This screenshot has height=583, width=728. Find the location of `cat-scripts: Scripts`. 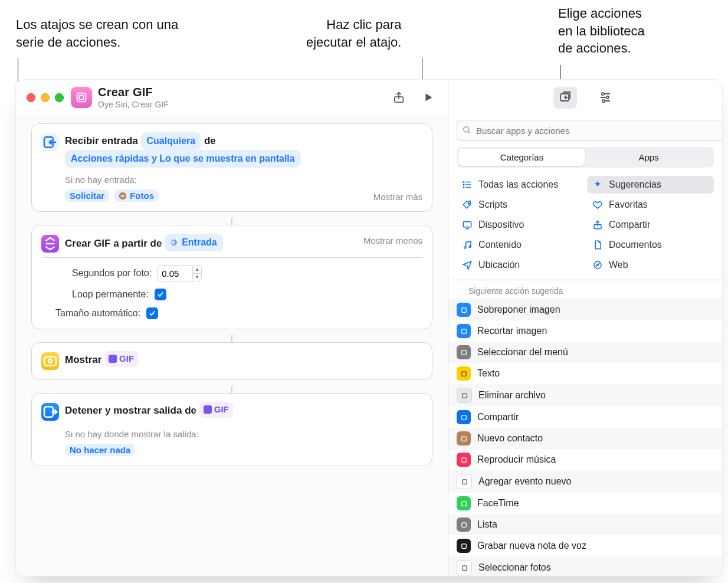

cat-scripts: Scripts is located at coordinates (520, 205).